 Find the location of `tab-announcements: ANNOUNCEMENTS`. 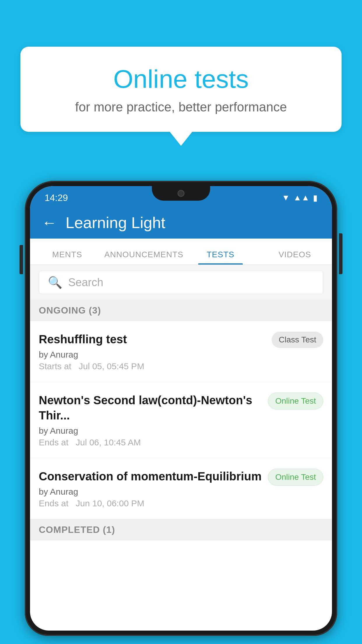

tab-announcements: ANNOUNCEMENTS is located at coordinates (144, 257).